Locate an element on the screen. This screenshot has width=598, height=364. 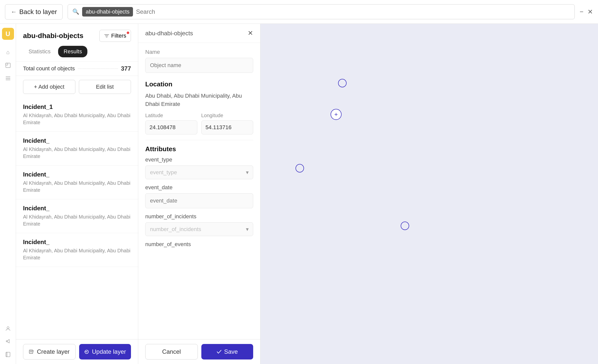
update-layer-label: Update layer is located at coordinates (109, 352).